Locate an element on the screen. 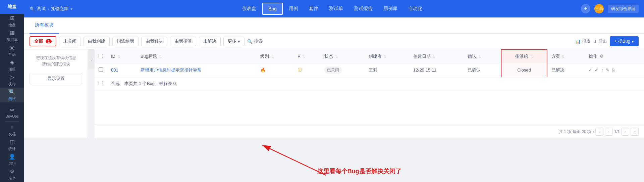 The image size is (644, 182). sidebar-item-projects: ▦ 项目集 is located at coordinates (12, 36).